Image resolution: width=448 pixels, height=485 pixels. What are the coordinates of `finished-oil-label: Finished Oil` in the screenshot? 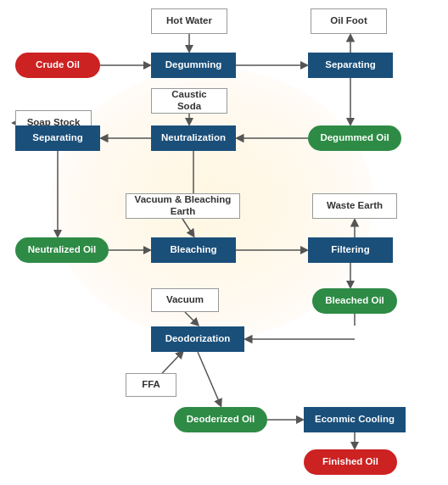 It's located at (350, 462).